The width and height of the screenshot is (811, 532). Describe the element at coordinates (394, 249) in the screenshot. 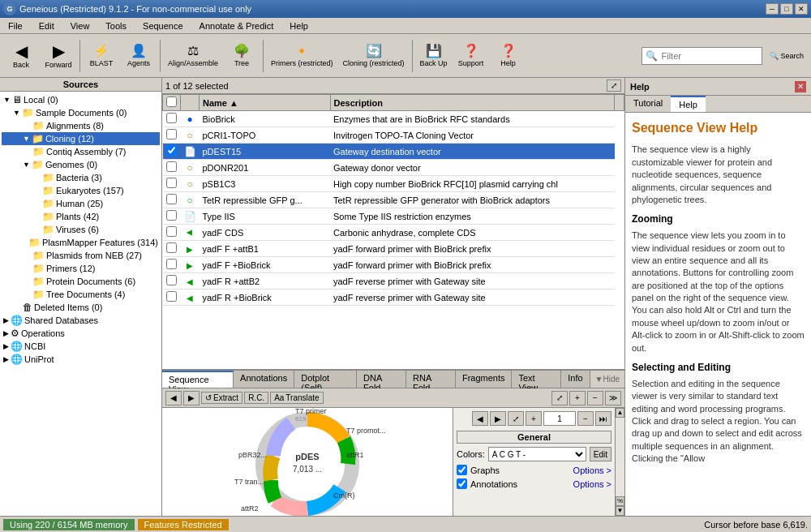

I see `table-row: ▶ yadF F +attB1 yadF forward primer with…` at that location.